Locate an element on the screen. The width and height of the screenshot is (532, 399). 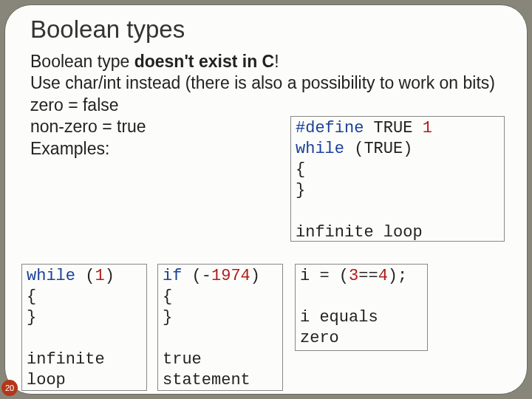
code-text: ); is located at coordinates (398, 276).